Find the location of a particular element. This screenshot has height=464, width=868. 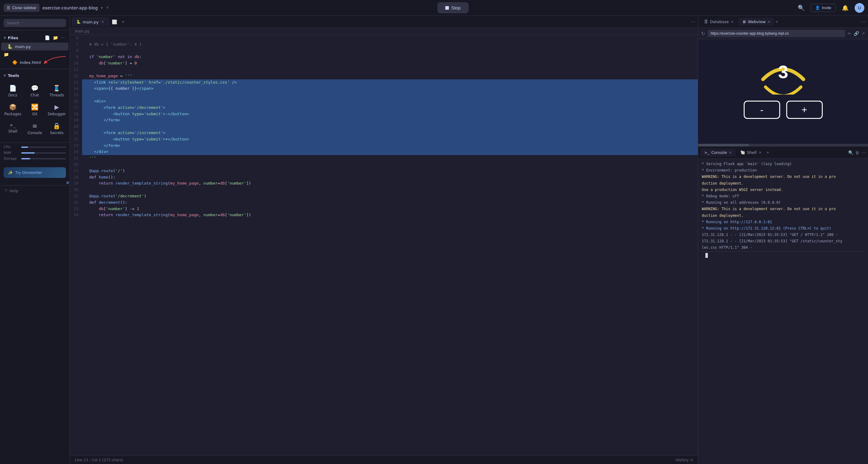

console-line-12: 172.31.128.1 - - [21/Mar/2023 01:35:53] … is located at coordinates (783, 235).